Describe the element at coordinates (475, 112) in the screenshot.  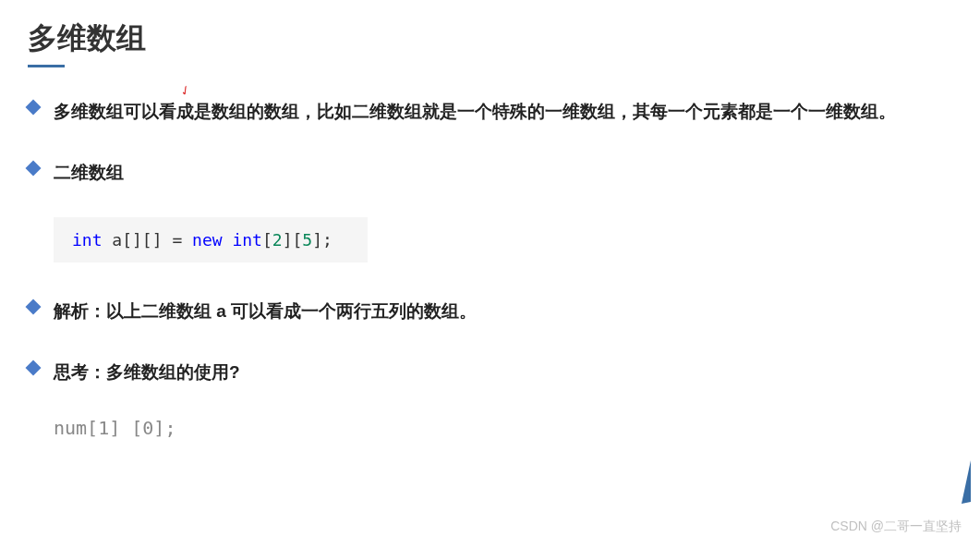
I see `bullet-text-1: 多维数组可以看成是数组的数组，比如二维数组就是一个特殊的一维数组，其每一个元素都…` at that location.